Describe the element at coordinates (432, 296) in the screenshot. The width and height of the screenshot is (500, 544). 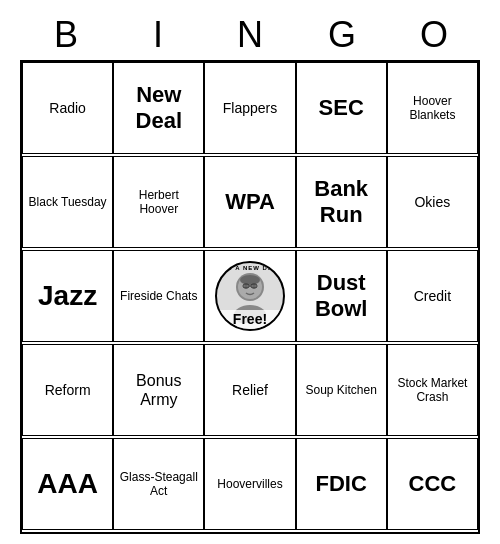
I see `bingo-cell-14: Credit` at that location.